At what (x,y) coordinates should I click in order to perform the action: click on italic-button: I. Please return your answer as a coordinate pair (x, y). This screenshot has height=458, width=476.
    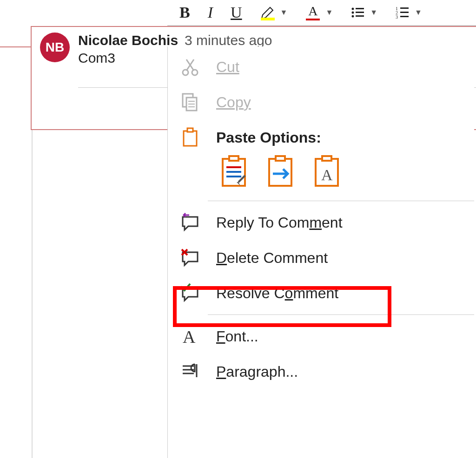
    Looking at the image, I should click on (210, 13).